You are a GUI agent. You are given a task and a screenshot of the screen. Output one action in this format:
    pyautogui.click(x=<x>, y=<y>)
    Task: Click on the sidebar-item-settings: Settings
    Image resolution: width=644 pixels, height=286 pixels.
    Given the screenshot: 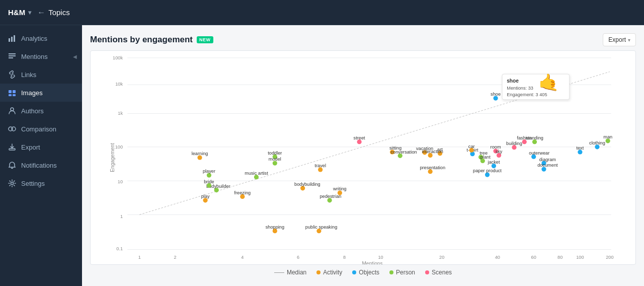 What is the action you would take?
    pyautogui.click(x=41, y=183)
    